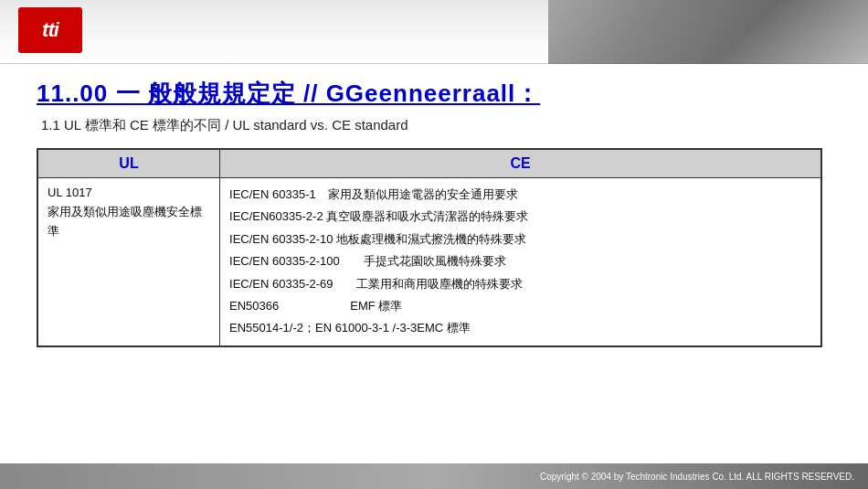  Describe the element at coordinates (434, 476) in the screenshot. I see `footer: Copyright © 2004 by Techtronic Industrie…` at that location.